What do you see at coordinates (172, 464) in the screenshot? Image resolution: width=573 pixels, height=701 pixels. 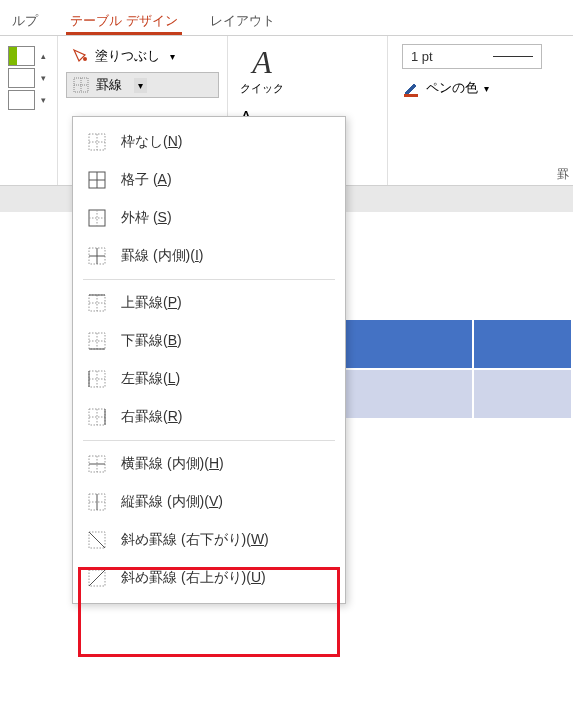 I see `menu-item-label: 横罫線 (内側)(H)` at bounding box center [172, 464].